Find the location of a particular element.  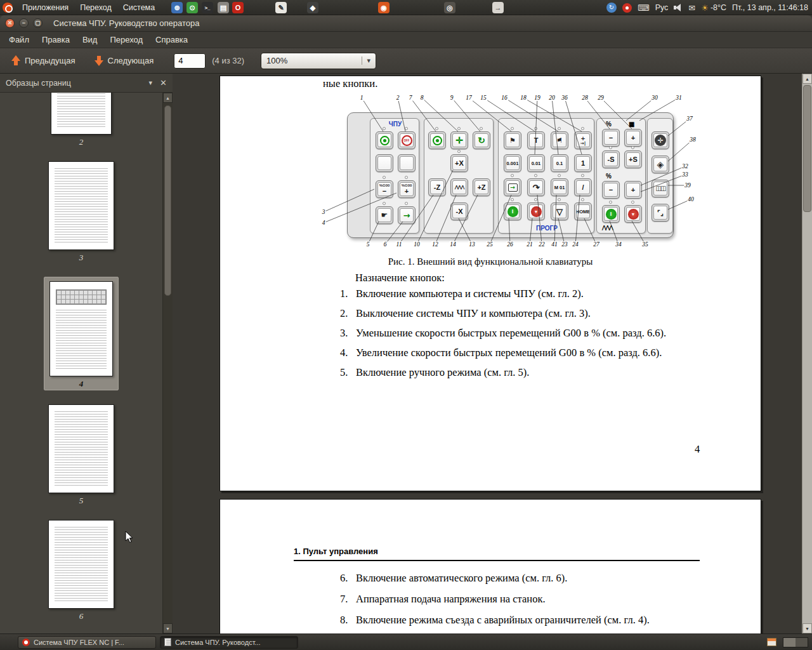

thumbnail-image is located at coordinates (81, 206).